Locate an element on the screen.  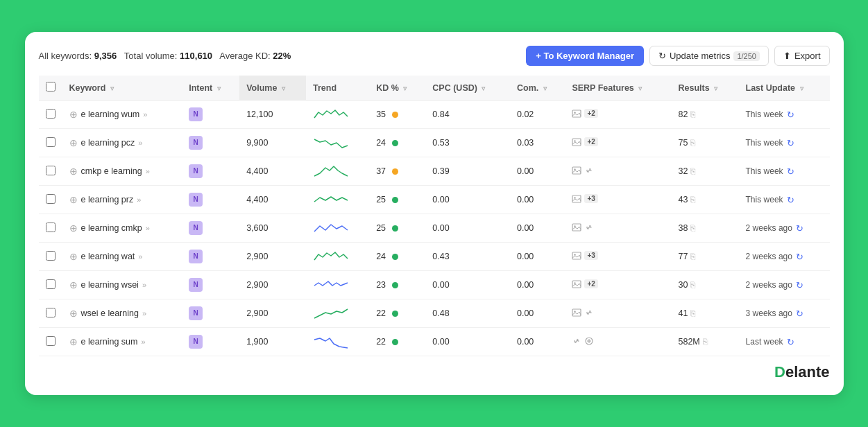
keyword-link: ⊕ e learning wum » is located at coordinates (122, 114).